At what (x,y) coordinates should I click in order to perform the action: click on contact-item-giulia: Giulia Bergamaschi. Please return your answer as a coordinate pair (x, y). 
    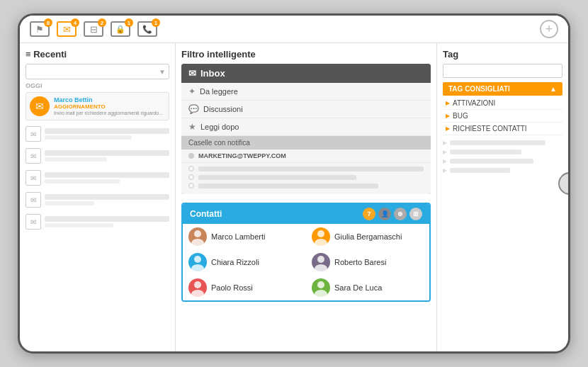
    Looking at the image, I should click on (368, 237).